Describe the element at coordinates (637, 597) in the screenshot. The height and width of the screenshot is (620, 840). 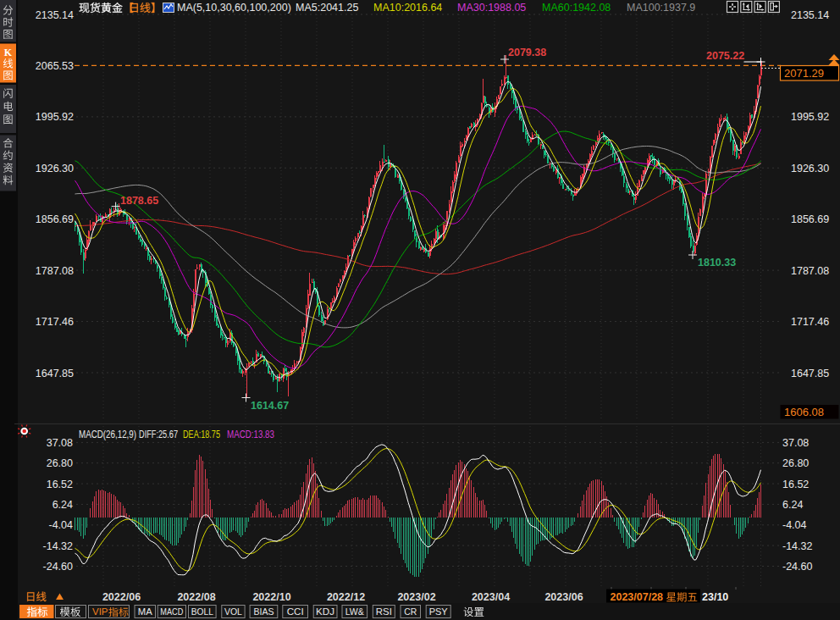
I see `svg-text: 2023/07/28` at that location.